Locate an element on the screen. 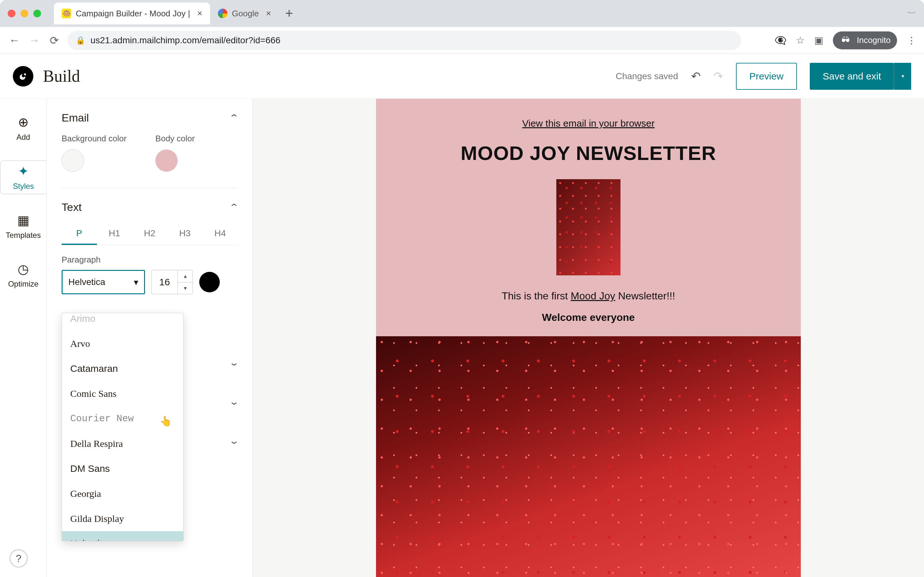 The height and width of the screenshot is (577, 924). font-value: Helvetica is located at coordinates (87, 282).